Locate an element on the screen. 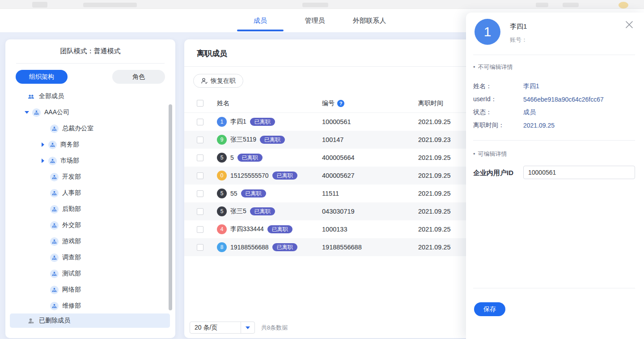 This screenshot has height=339, width=644. tab-外部联系人: 外部联系人 is located at coordinates (369, 21).